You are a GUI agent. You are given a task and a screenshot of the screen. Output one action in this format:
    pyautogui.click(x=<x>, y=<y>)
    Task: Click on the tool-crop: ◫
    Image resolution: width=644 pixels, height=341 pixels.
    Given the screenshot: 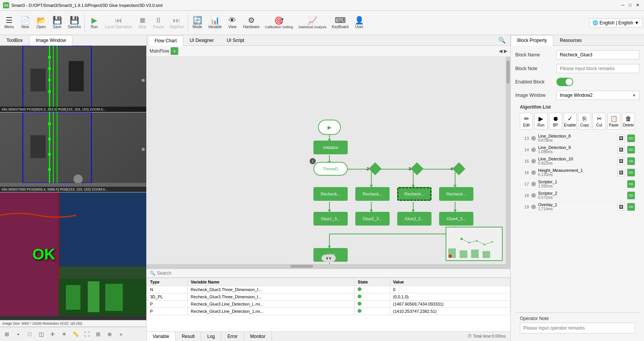 What is the action you would take?
    pyautogui.click(x=41, y=334)
    